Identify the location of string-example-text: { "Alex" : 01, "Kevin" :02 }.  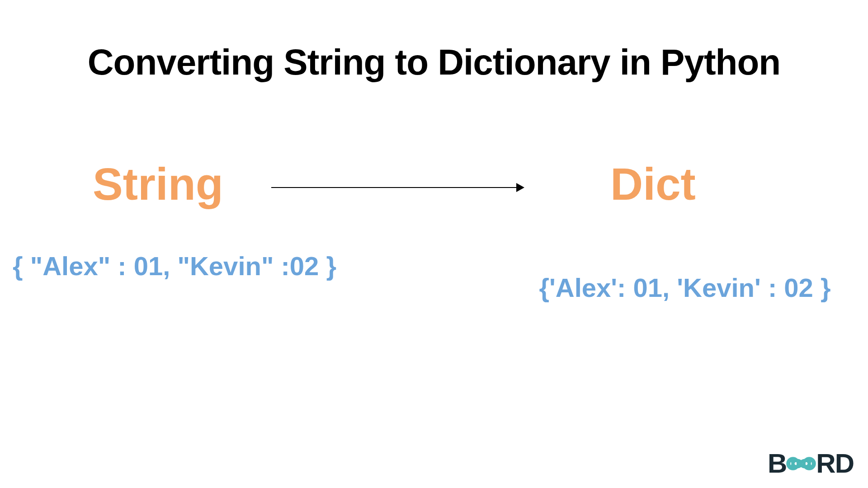
(175, 266).